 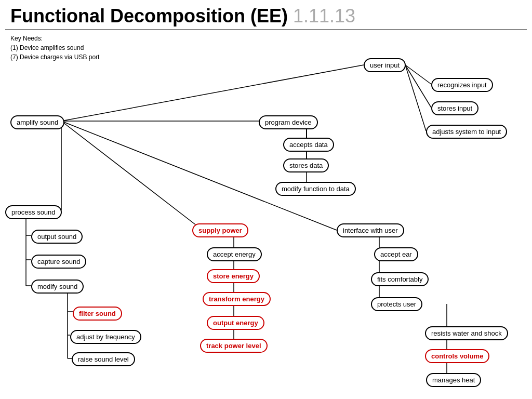 What do you see at coordinates (37, 123) in the screenshot?
I see `amplify-sound-node: amplify sound` at bounding box center [37, 123].